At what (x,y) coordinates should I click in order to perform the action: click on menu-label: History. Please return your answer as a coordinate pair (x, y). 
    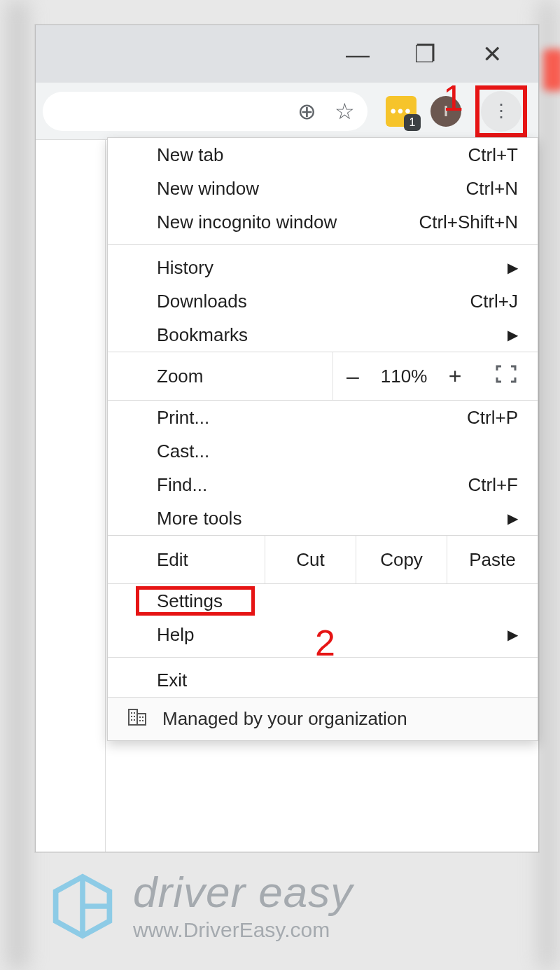
    Looking at the image, I should click on (185, 268).